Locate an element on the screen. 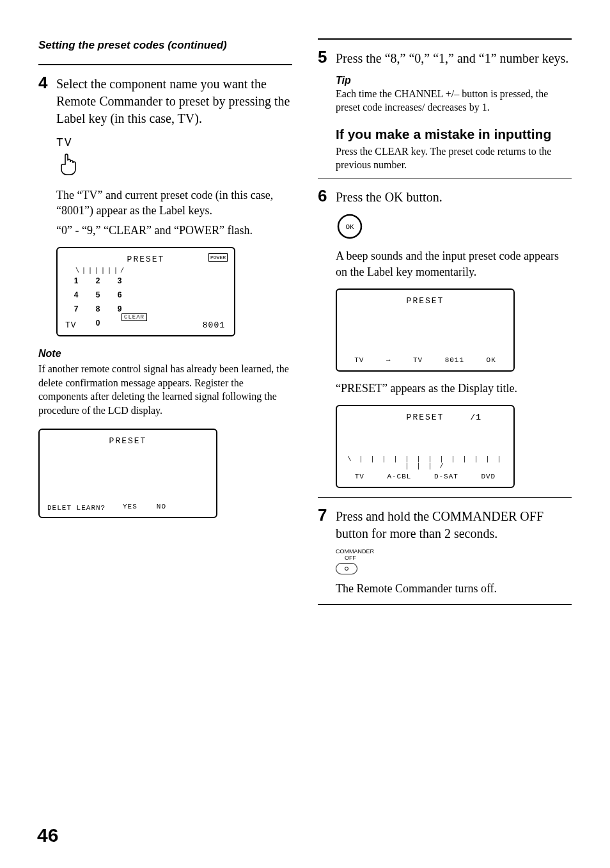 The width and height of the screenshot is (610, 868). tip-heading: Tip is located at coordinates (454, 81).